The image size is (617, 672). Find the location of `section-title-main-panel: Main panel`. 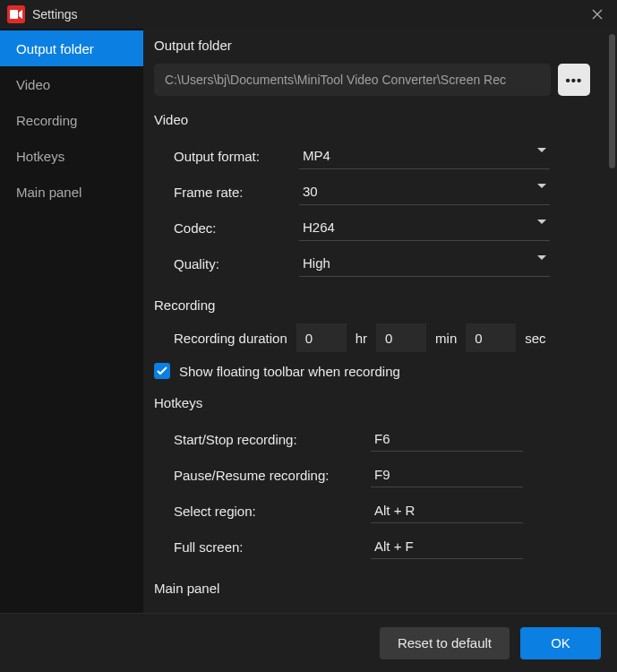

section-title-main-panel: Main panel is located at coordinates (373, 588).